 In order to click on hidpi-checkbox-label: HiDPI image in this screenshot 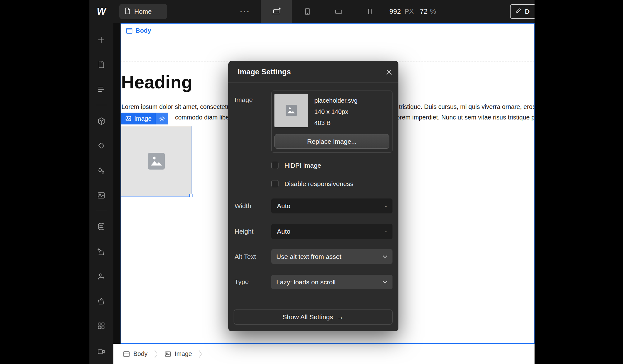, I will do `click(303, 166)`.